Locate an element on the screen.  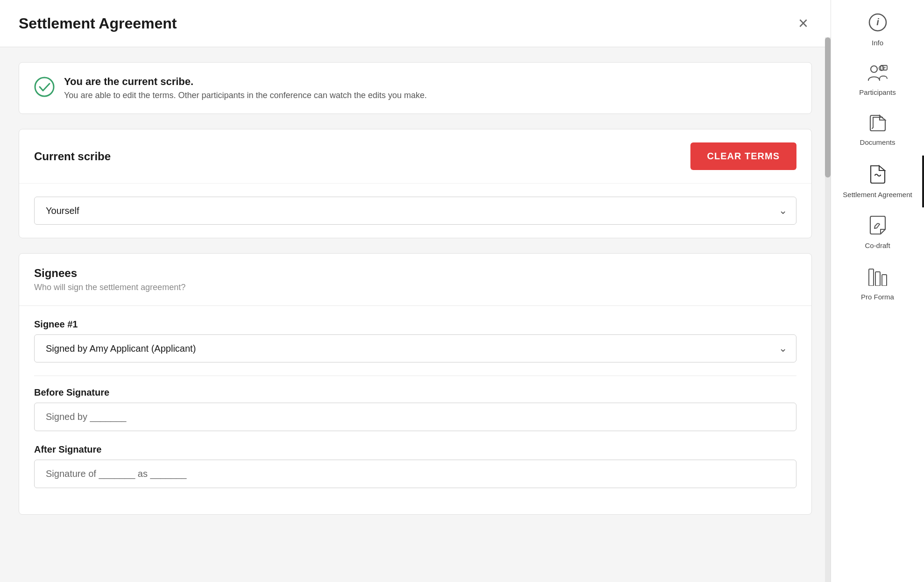
sidebar-item-settlement-agreement: Settlement Agreement is located at coordinates (877, 182).